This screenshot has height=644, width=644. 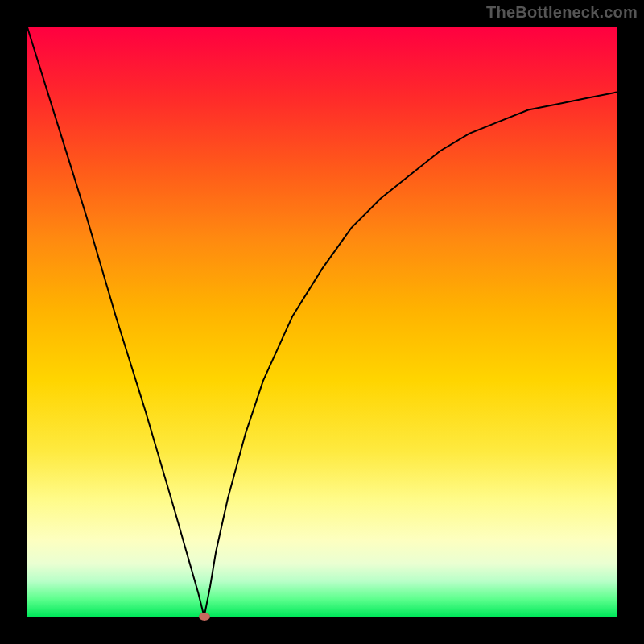 I want to click on minimum-marker, so click(x=204, y=617).